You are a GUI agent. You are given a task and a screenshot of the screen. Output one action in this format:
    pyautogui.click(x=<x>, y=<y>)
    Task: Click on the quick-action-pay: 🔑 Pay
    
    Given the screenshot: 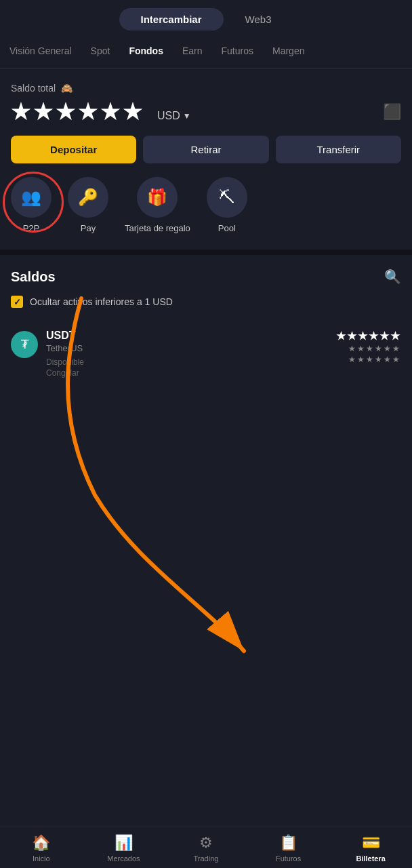 What is the action you would take?
    pyautogui.click(x=88, y=205)
    